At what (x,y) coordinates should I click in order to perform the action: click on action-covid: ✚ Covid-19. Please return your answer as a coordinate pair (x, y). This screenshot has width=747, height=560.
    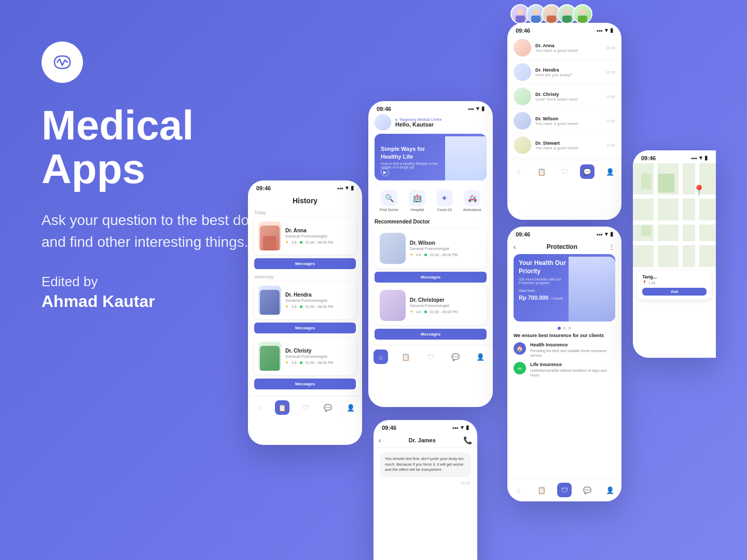
    Looking at the image, I should click on (445, 201).